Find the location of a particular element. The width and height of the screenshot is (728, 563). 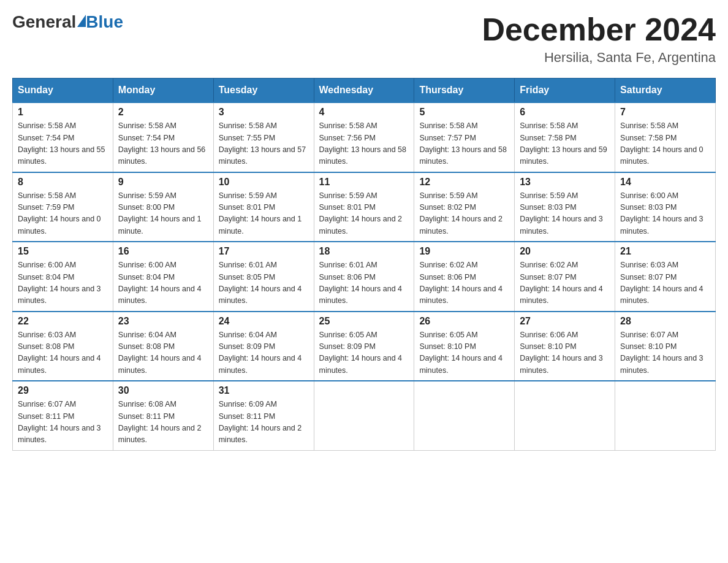

day-number: 23 is located at coordinates (163, 321).